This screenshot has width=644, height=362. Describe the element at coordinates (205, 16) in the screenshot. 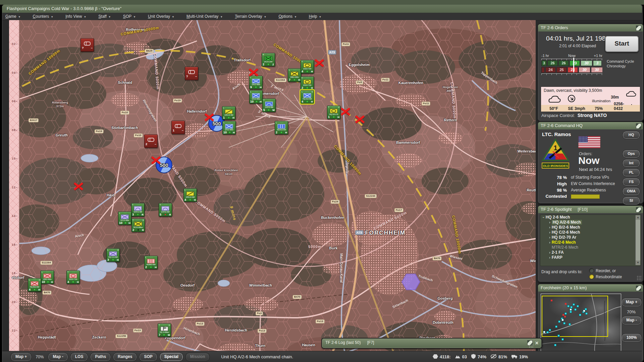

I see `menu-multi-unit-overlay: Multi-Unit Overlay▼` at that location.